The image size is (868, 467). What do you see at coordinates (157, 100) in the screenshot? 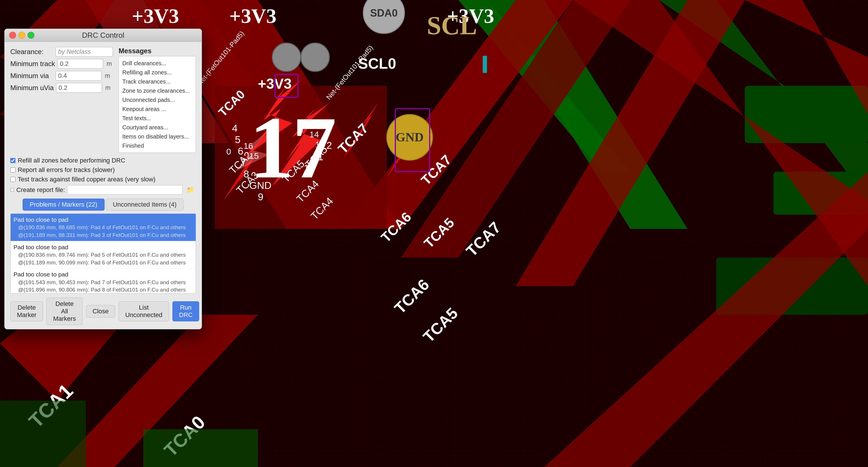
I see `settings-right: Messages Drill clearances... Refilling a…` at bounding box center [157, 100].